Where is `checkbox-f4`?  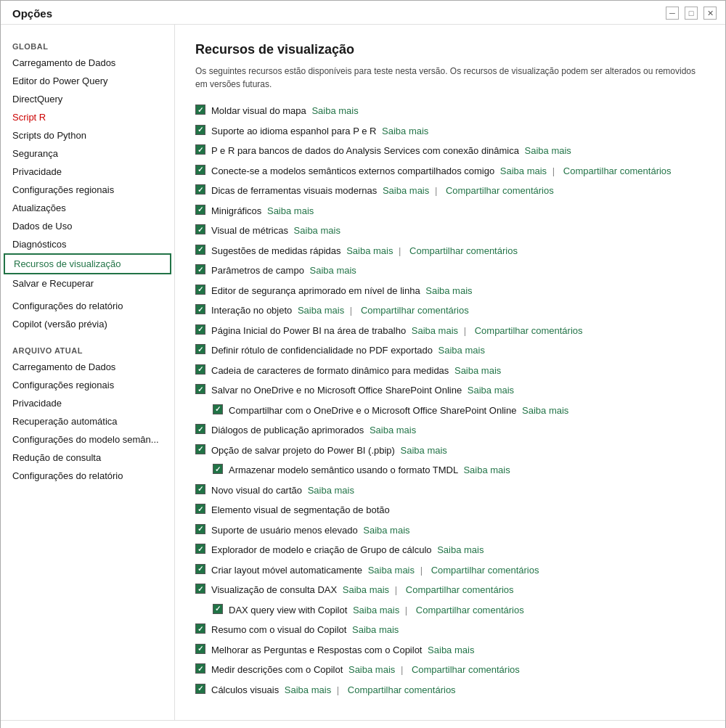
checkbox-f4 is located at coordinates (200, 170).